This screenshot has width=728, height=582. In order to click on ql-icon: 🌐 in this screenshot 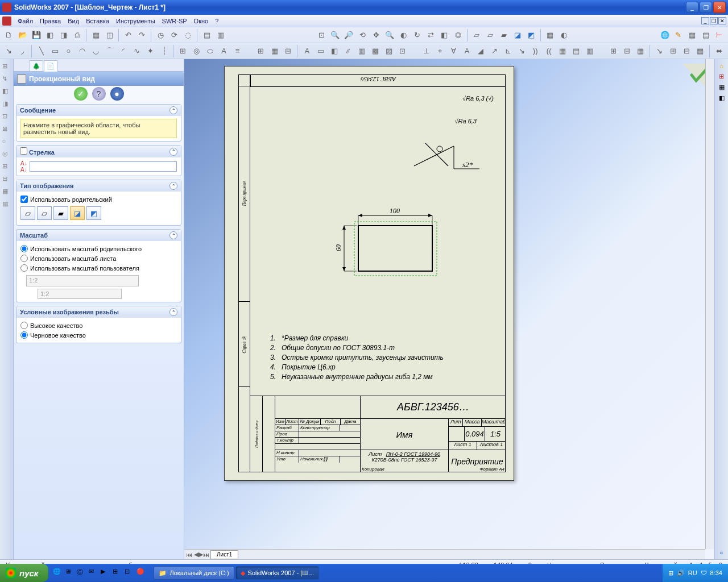, I will do `click(58, 573)`.